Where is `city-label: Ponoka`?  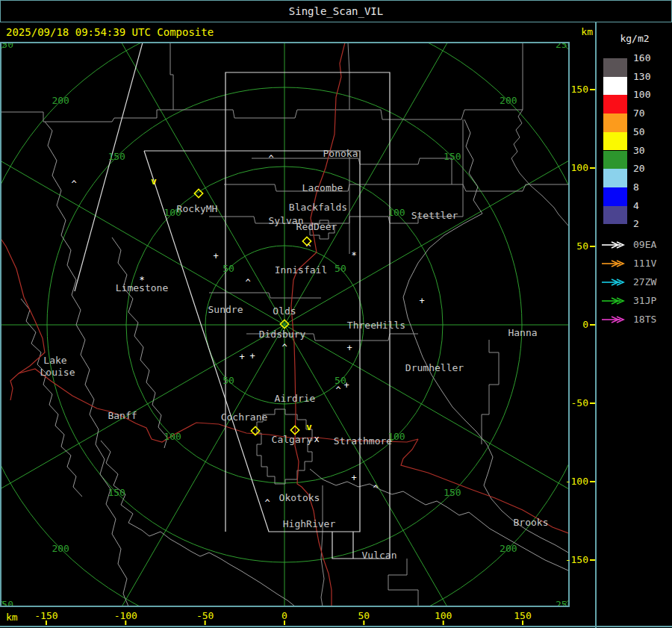
city-label: Ponoka is located at coordinates (340, 154).